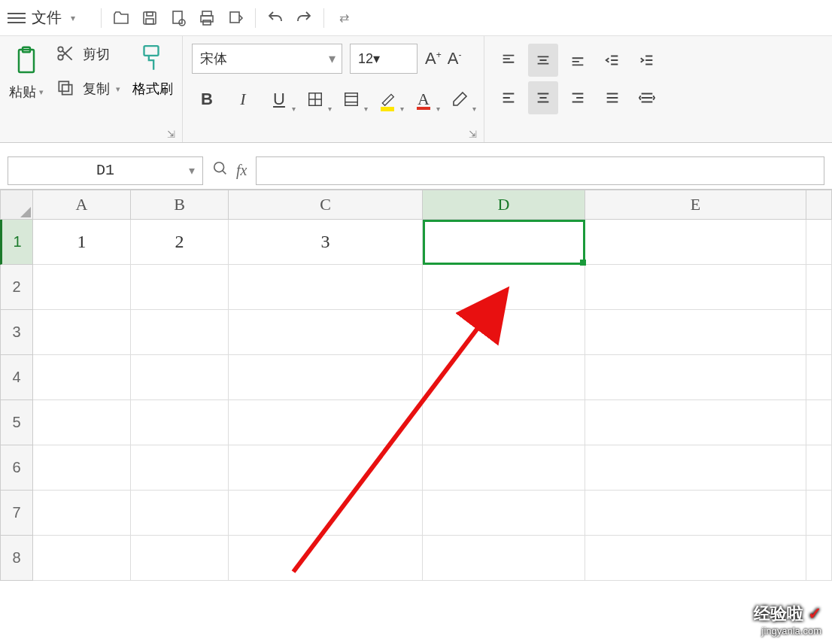 The width and height of the screenshot is (832, 644). I want to click on cell-c1: 3, so click(326, 242).